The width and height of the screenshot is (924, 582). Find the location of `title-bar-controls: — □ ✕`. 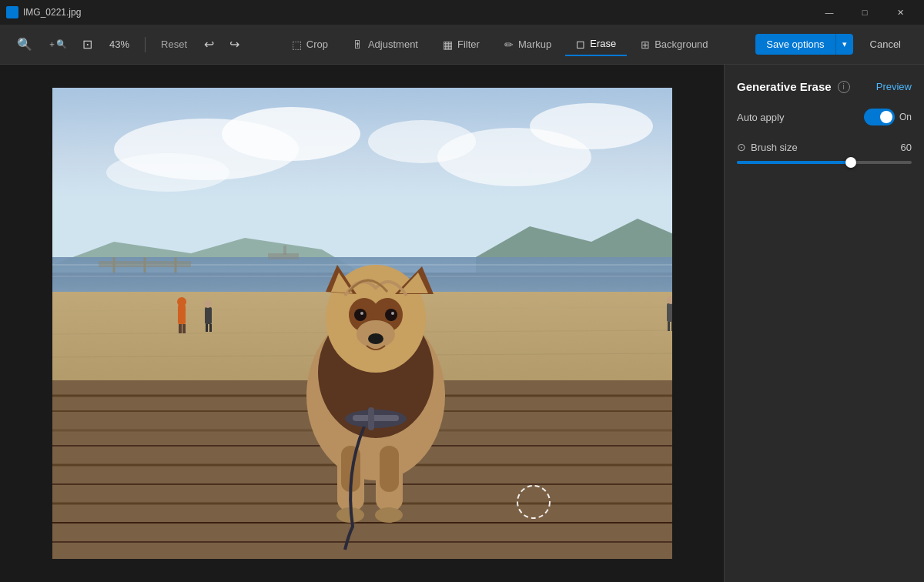

title-bar-controls: — □ ✕ is located at coordinates (865, 12).